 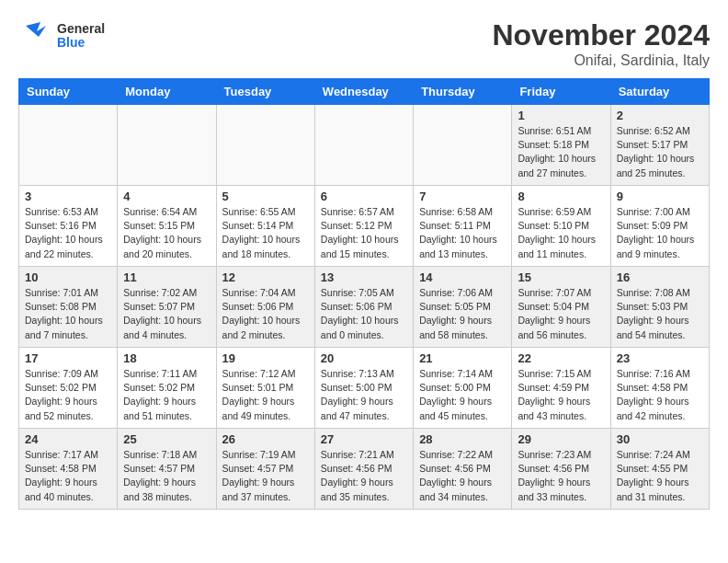 I want to click on day-info: Sunrise: 7:11 AM Sunset: 5:02 PM Dayligh…, so click(x=166, y=396).